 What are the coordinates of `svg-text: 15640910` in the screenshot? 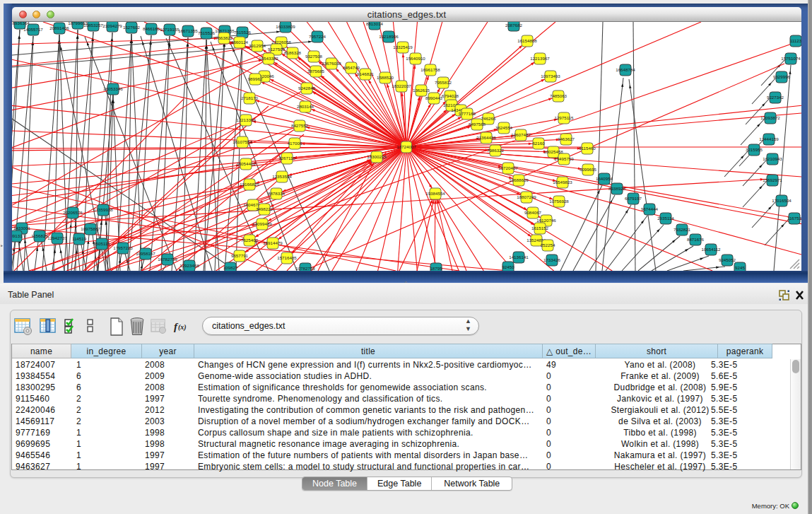 It's located at (416, 58).